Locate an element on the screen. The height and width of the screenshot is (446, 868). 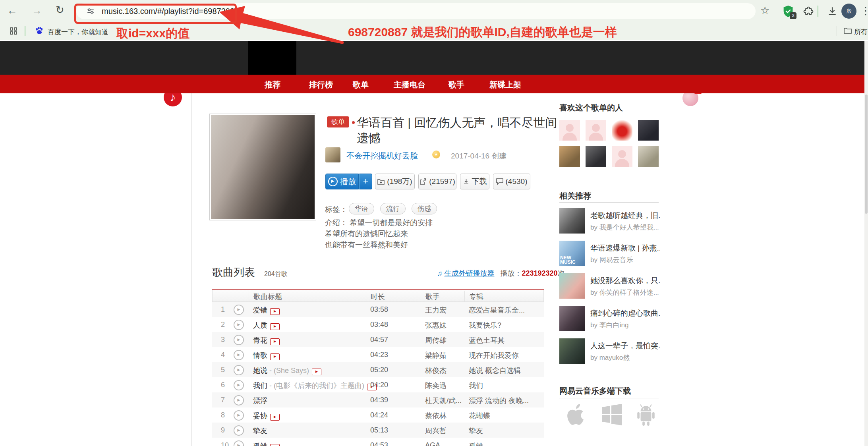
related-item-by: by 李白白ing is located at coordinates (625, 325).